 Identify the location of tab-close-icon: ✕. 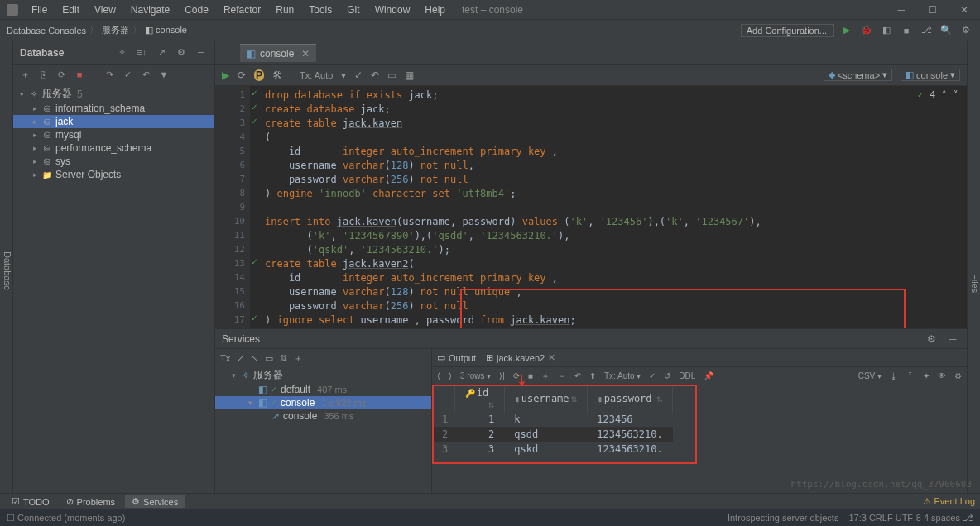
(305, 54).